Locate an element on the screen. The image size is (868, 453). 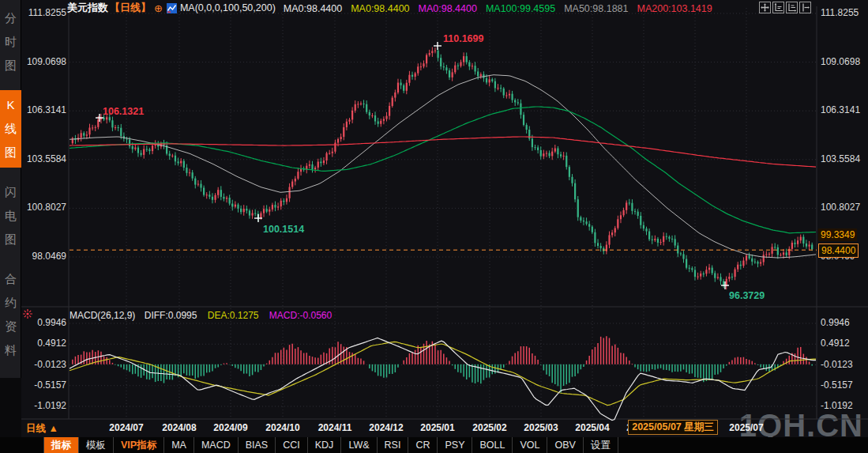
ma-readouts: MA0:98.4400MA0:98.4400MA0:98.4400MA100:9… is located at coordinates (502, 8).